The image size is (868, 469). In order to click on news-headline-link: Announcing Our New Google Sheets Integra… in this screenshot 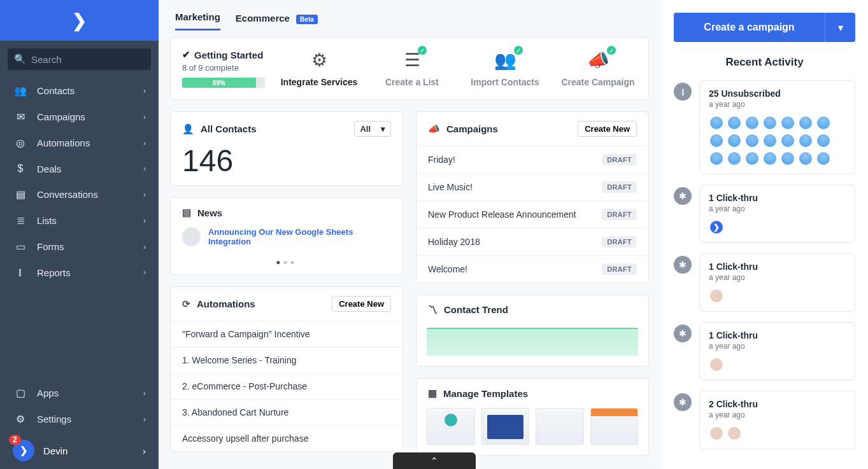, I will do `click(299, 237)`.